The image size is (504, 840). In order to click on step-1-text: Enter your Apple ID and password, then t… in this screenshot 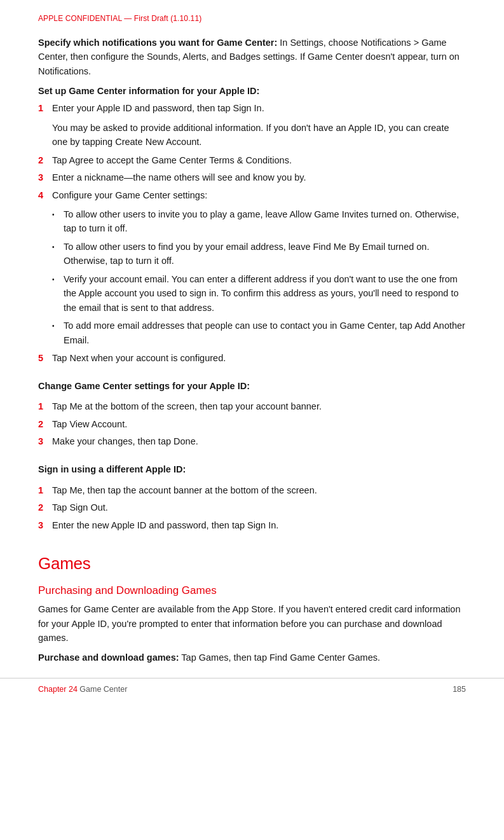, I will do `click(259, 108)`.